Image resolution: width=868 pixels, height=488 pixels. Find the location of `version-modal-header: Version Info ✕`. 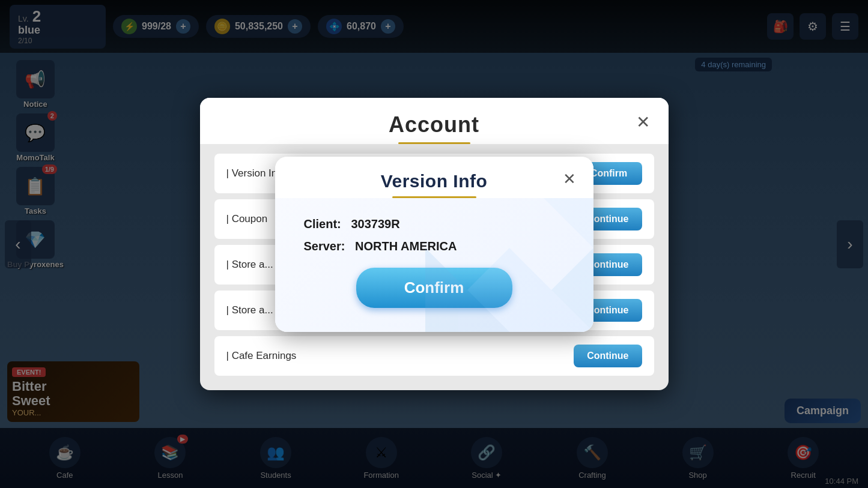

version-modal-header: Version Info ✕ is located at coordinates (434, 178).